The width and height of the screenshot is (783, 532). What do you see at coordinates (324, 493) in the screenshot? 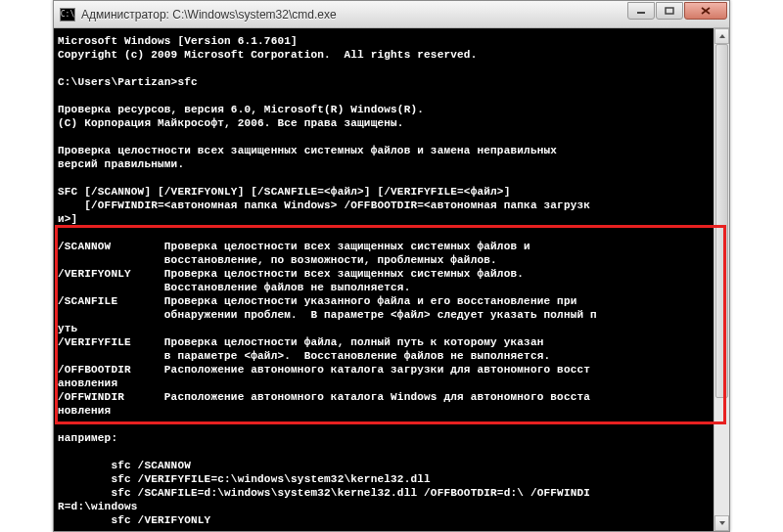
I see `out-line: sfc /SCANFILE=d:\windows\system32\kernel…` at bounding box center [324, 493].